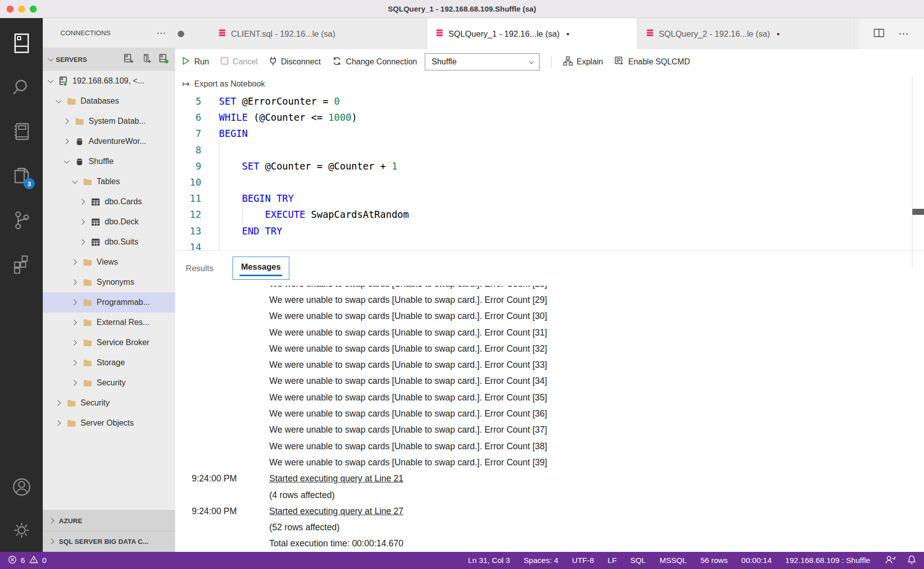  What do you see at coordinates (239, 62) in the screenshot?
I see `cancel-button: Cancel` at bounding box center [239, 62].